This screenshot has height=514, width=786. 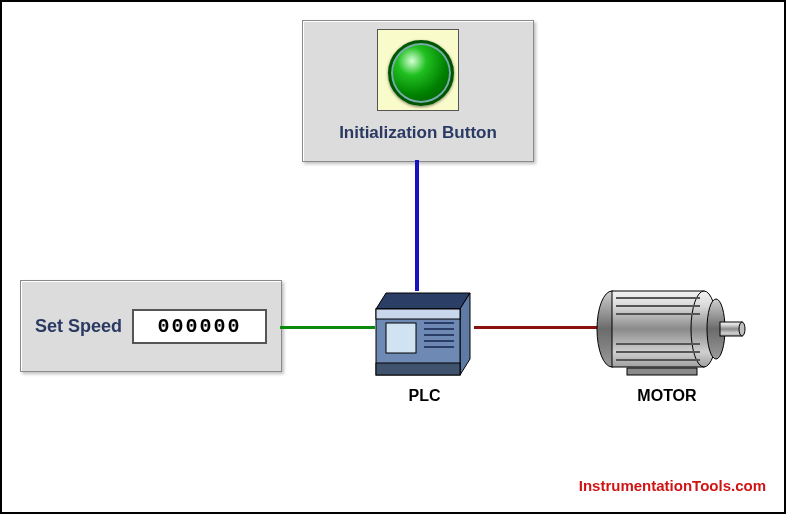 I want to click on plc-label: PLC, so click(x=424, y=396).